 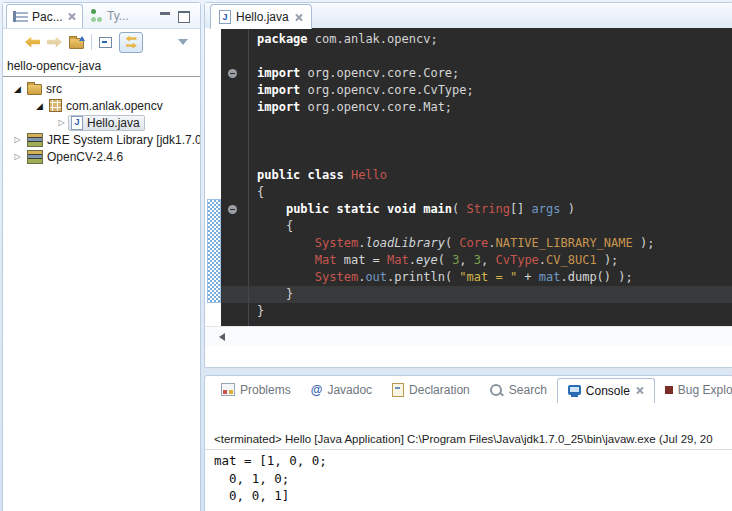 I want to click on back-button, so click(x=32, y=42).